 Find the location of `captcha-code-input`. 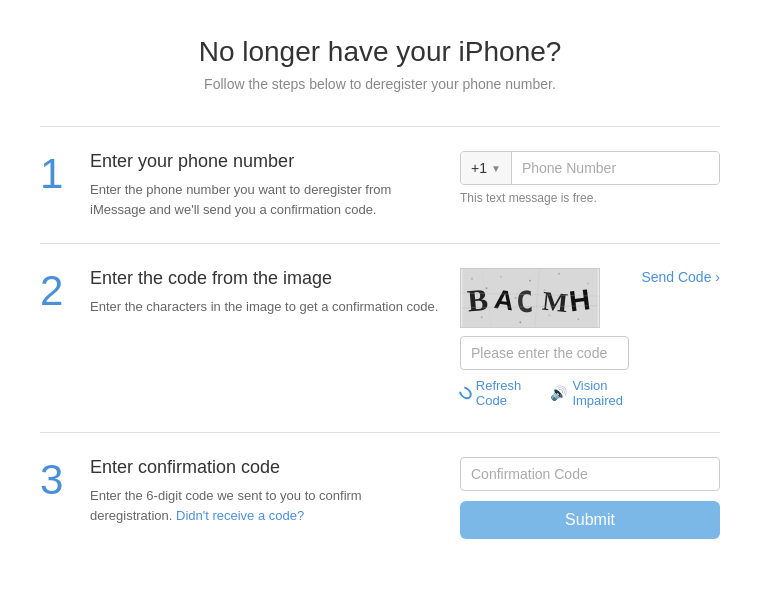

captcha-code-input is located at coordinates (544, 353).